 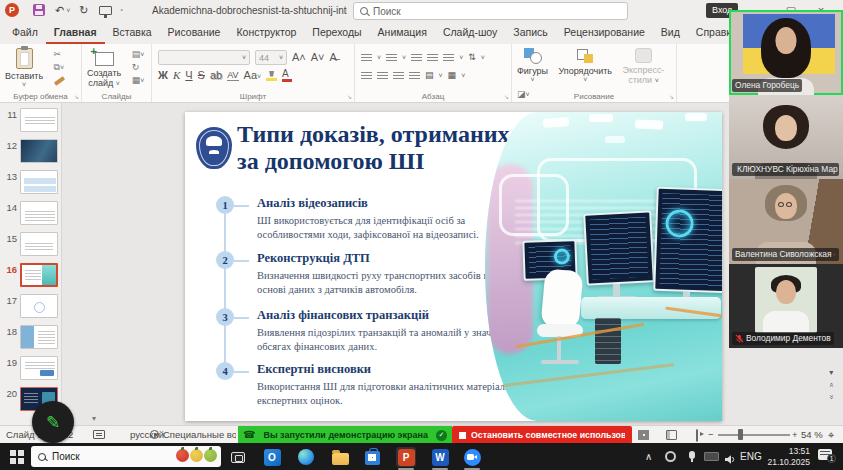 I want to click on start-slideshow-icon, so click(x=106, y=10).